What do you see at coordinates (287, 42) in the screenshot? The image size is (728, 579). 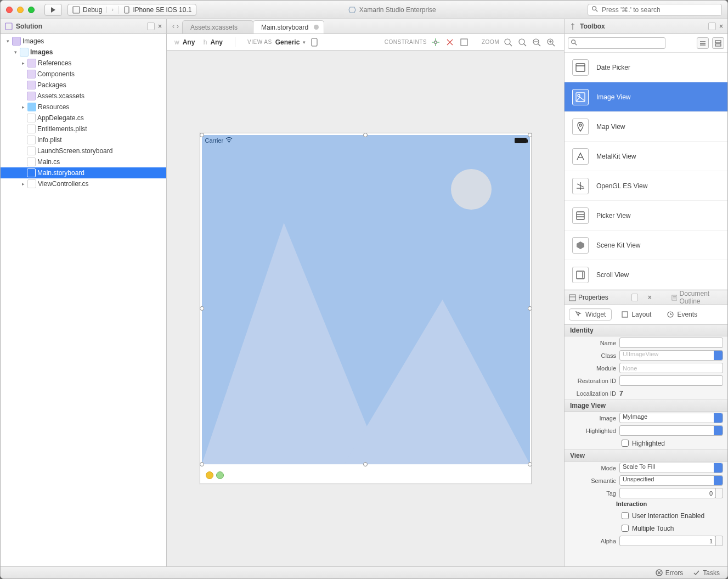 I see `view-as-select: Generic` at bounding box center [287, 42].